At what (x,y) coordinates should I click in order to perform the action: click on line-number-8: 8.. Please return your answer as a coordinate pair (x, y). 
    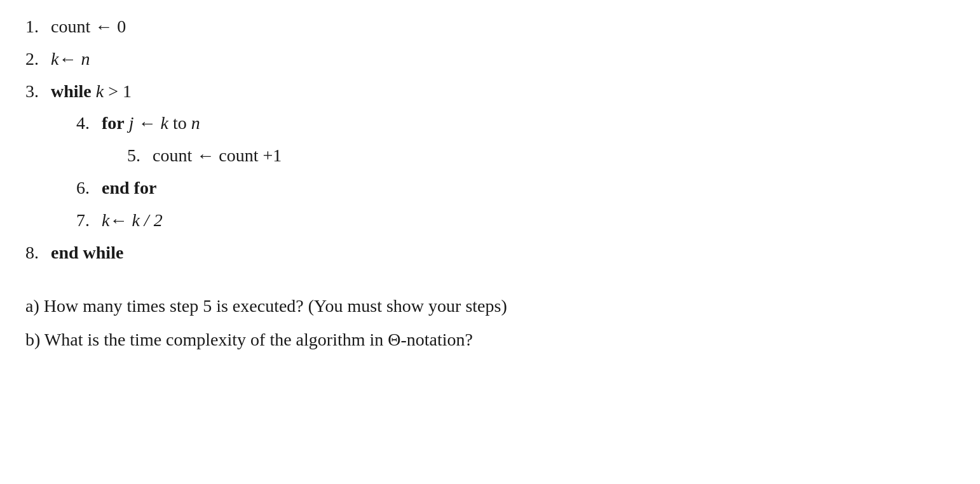
    Looking at the image, I should click on (38, 253).